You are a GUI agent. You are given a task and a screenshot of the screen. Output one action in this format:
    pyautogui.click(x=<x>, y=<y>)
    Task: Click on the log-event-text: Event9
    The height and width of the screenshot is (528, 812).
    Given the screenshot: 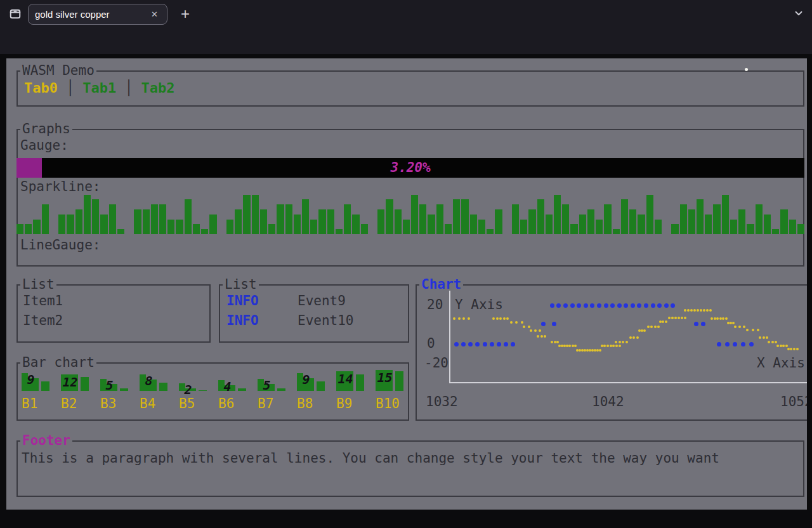 What is the action you would take?
    pyautogui.click(x=322, y=301)
    